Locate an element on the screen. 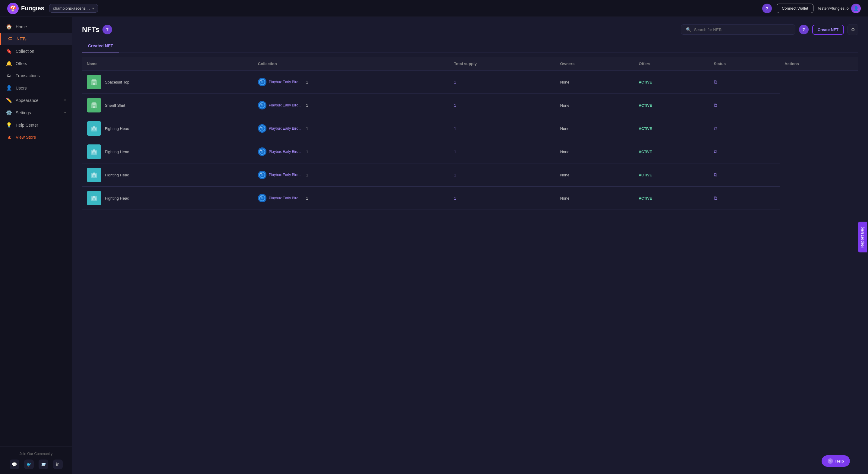 This screenshot has width=868, height=474. col-owners: Owners is located at coordinates (594, 64).